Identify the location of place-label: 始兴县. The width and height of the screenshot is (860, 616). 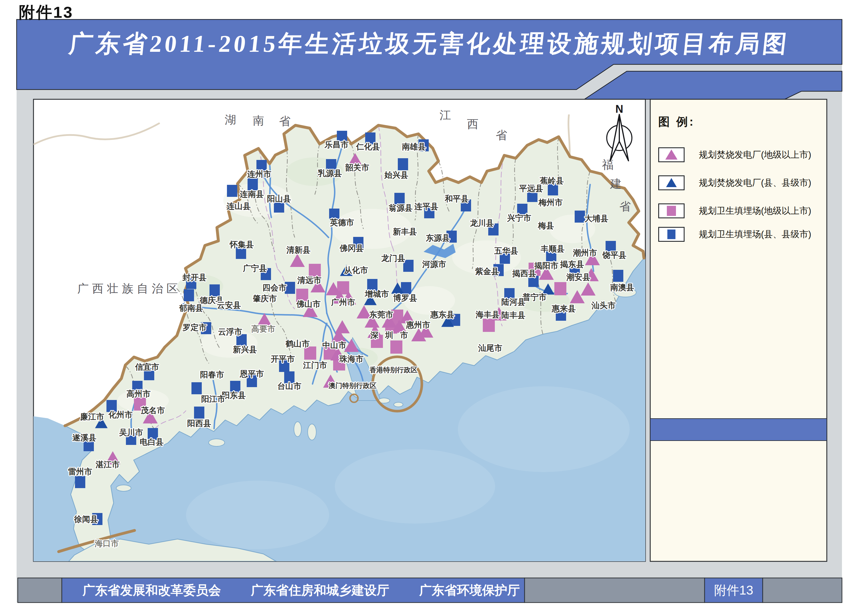
(396, 175).